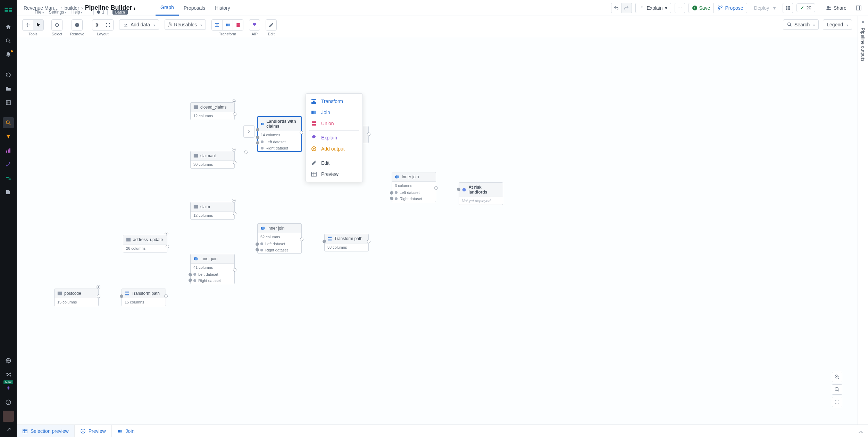 The image size is (868, 437). What do you see at coordinates (167, 8) in the screenshot?
I see `tab-graph: Graph` at bounding box center [167, 8].